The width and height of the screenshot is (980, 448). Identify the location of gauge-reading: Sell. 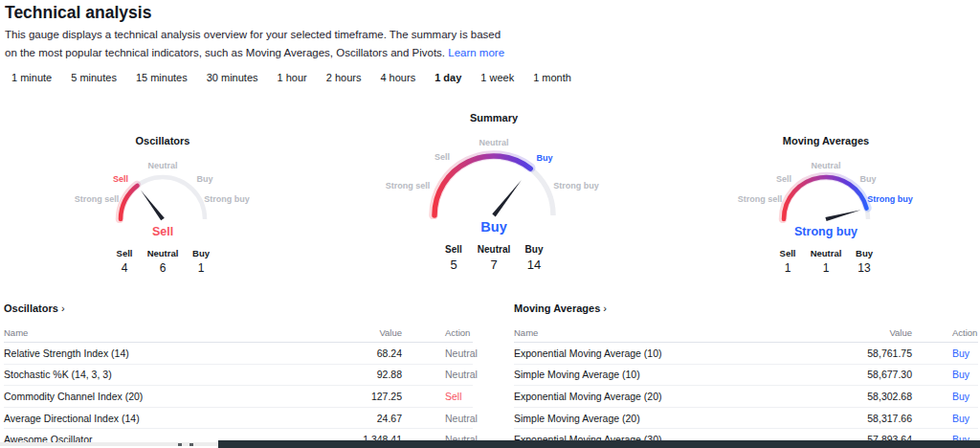
(163, 232).